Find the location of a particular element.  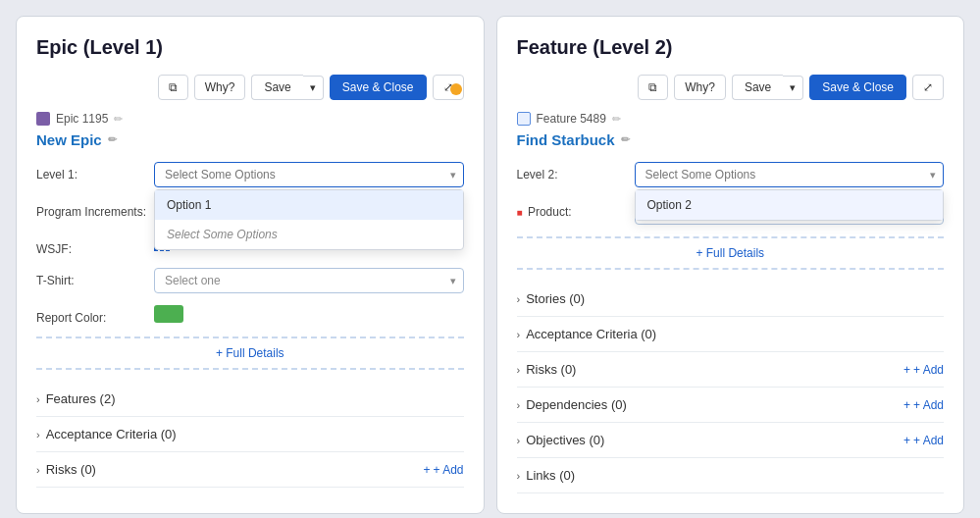

level1-dropdown: Option 1 Select Some Options is located at coordinates (309, 220).